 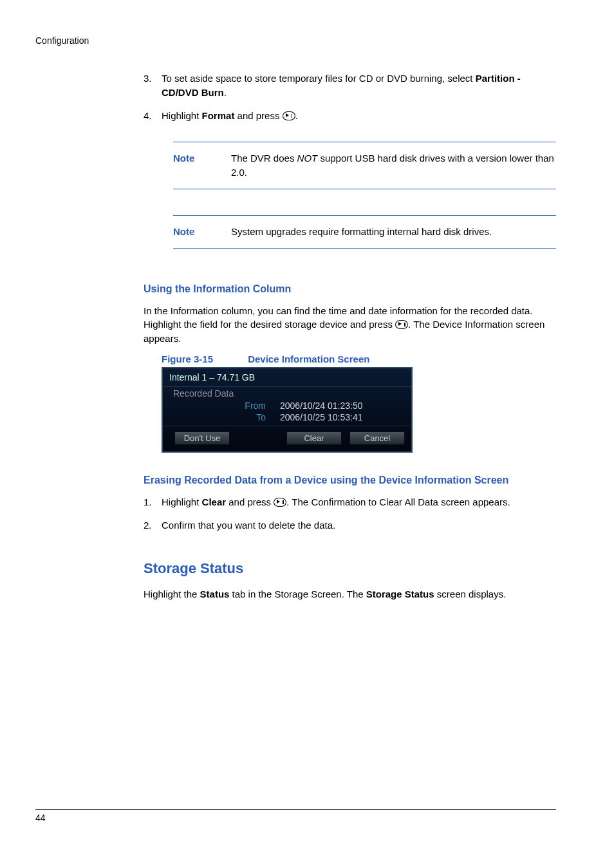 I want to click on note-2-wrapper: Note System upgrades require formatting …, so click(x=364, y=232).